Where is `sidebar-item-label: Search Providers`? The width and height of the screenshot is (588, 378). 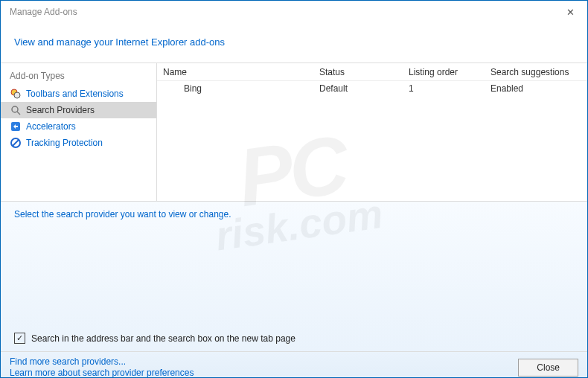
sidebar-item-label: Search Providers is located at coordinates (60, 110).